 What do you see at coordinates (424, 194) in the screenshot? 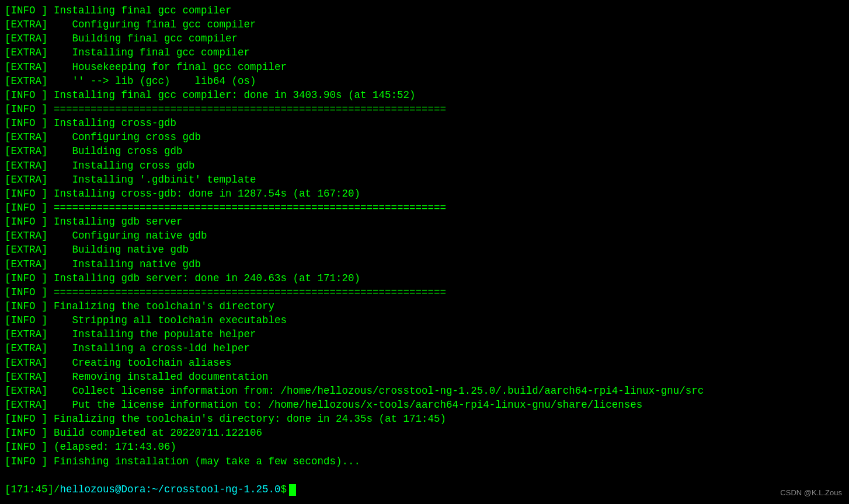
I see `terminal-line: [INFO ] Installing cross-gdb: done in 12…` at bounding box center [424, 194].